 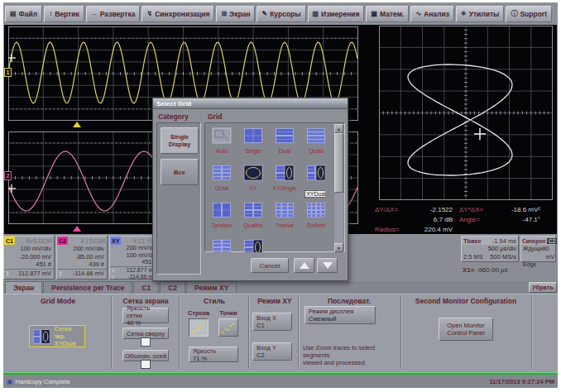 I want to click on grid-type-sixteen: Sixteen, so click(x=313, y=215).